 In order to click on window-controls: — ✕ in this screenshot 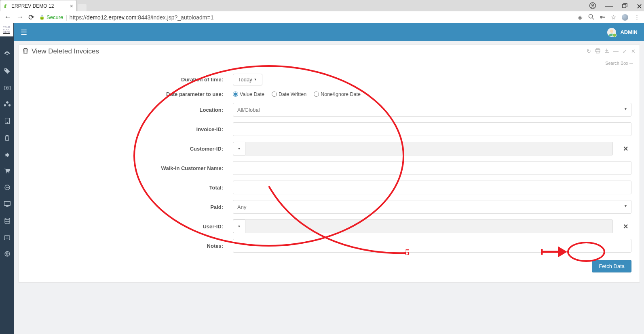, I will do `click(616, 6)`.